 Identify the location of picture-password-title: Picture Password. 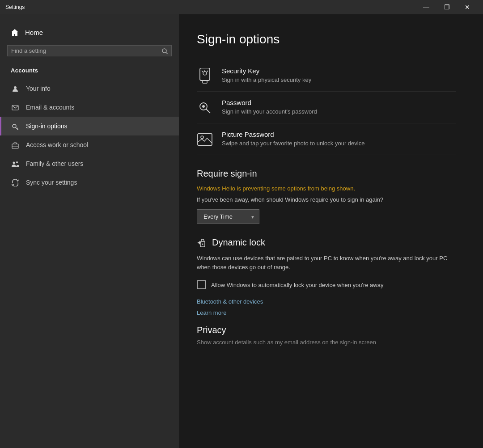
(339, 134).